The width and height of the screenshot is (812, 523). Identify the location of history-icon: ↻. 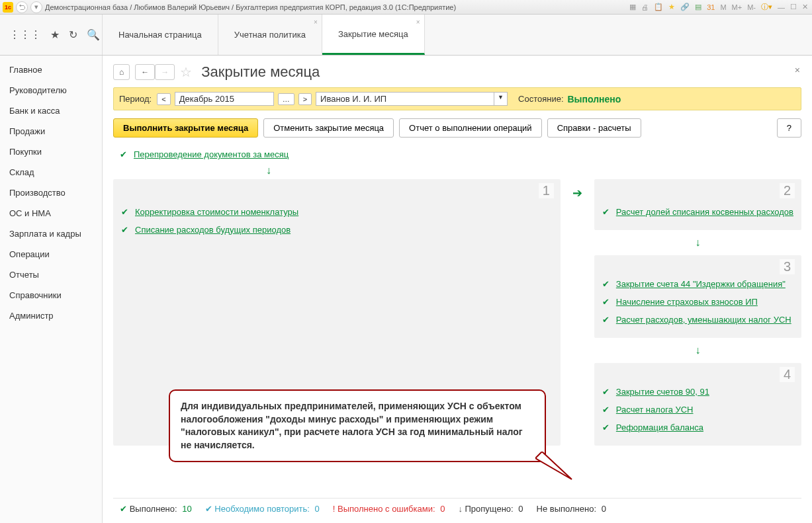
(73, 34).